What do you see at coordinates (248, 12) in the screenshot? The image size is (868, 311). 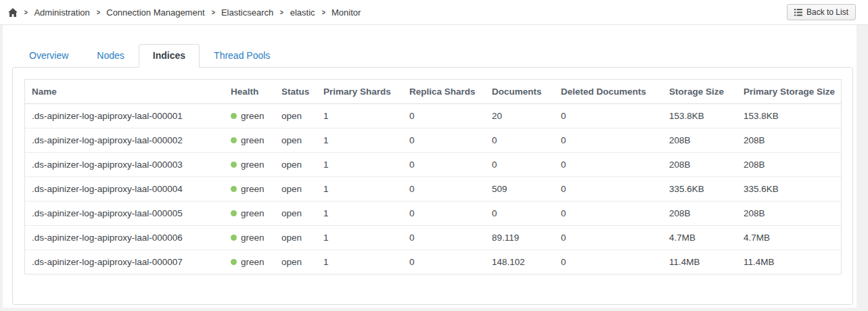 I see `breadcrumb-item-elasticsearch: Elasticsearch` at bounding box center [248, 12].